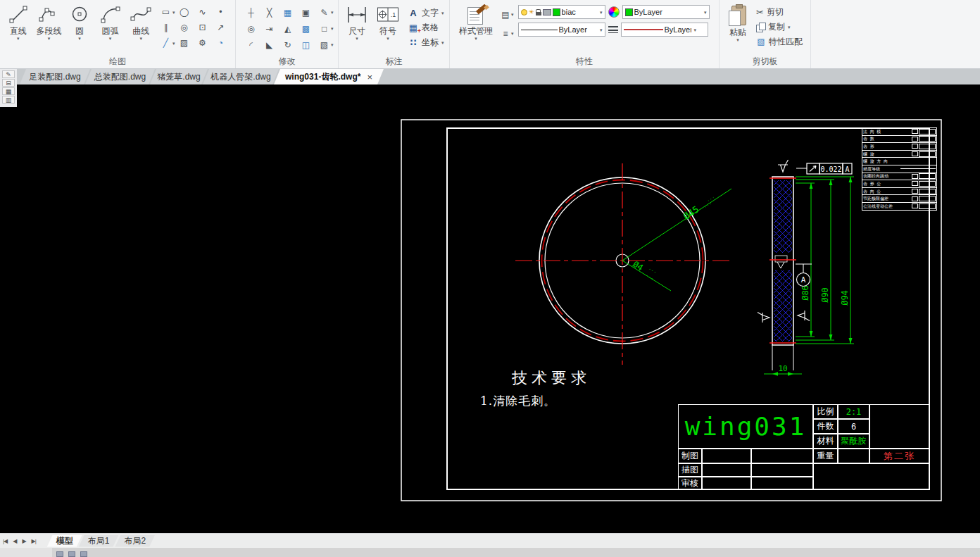  What do you see at coordinates (614, 12) in the screenshot?
I see `color-wheel-icon` at bounding box center [614, 12].